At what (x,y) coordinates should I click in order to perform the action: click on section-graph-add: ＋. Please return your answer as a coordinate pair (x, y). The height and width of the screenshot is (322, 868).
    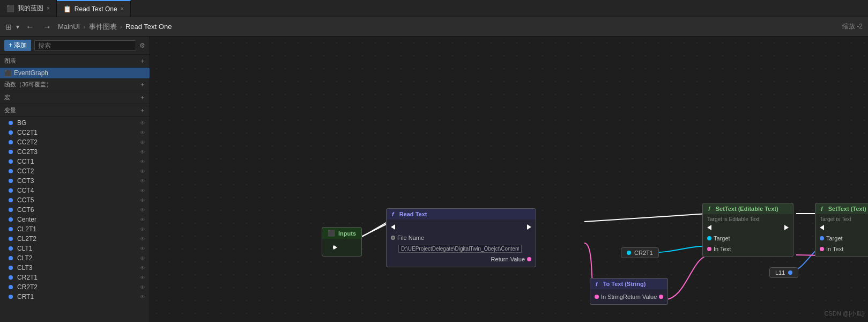
    Looking at the image, I should click on (143, 61).